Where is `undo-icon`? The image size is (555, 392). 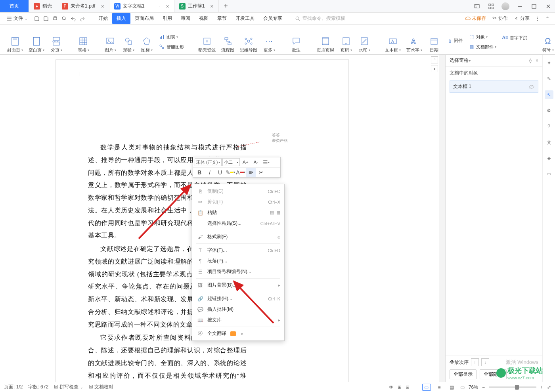 undo-icon is located at coordinates (73, 19).